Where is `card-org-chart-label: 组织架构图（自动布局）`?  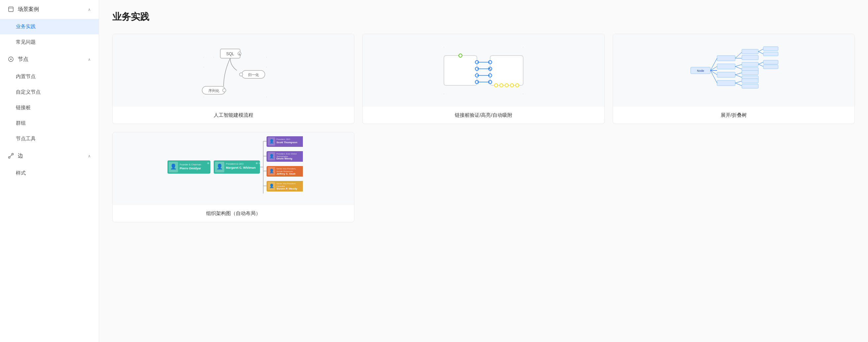
card-org-chart-label: 组织架构图（自动布局） is located at coordinates (233, 213).